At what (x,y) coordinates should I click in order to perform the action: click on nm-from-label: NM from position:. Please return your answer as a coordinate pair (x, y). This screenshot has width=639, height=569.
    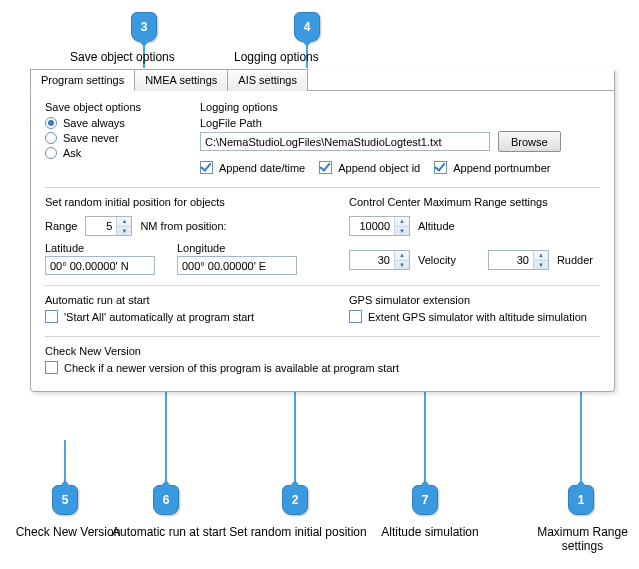
    Looking at the image, I should click on (183, 226).